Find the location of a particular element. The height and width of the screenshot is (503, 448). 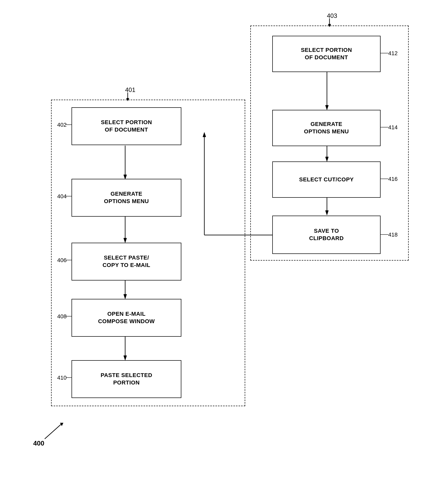

label-401: 401 is located at coordinates (130, 90).